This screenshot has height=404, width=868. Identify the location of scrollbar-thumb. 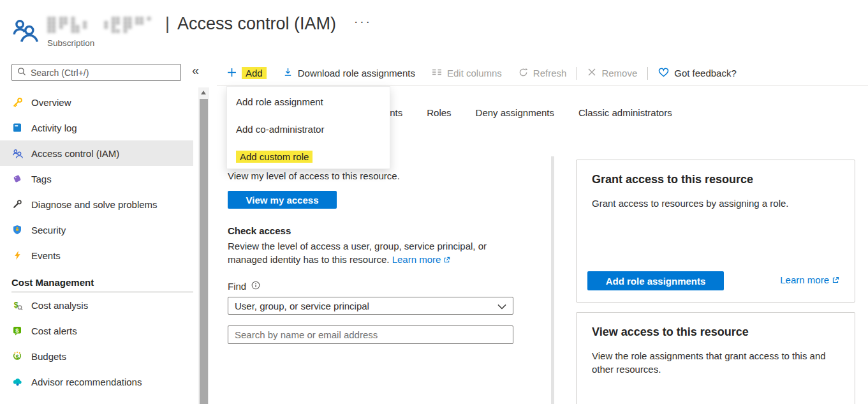
(204, 251).